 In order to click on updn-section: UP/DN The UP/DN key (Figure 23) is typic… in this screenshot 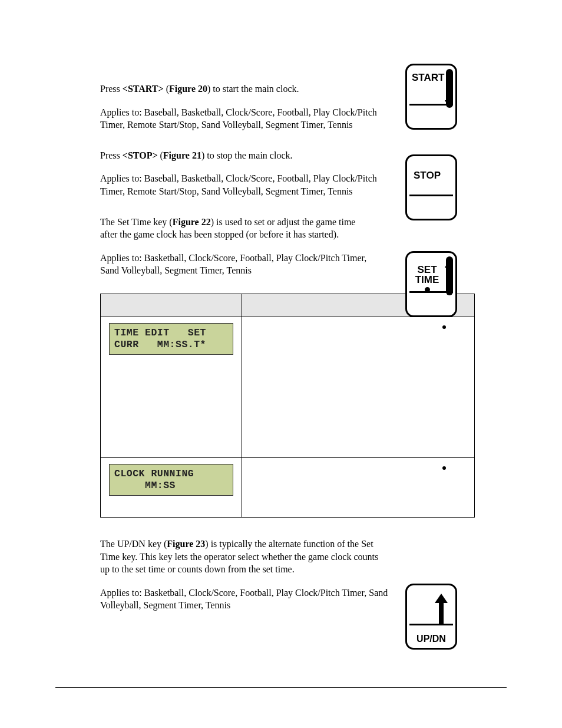, I will do `click(302, 575)`.